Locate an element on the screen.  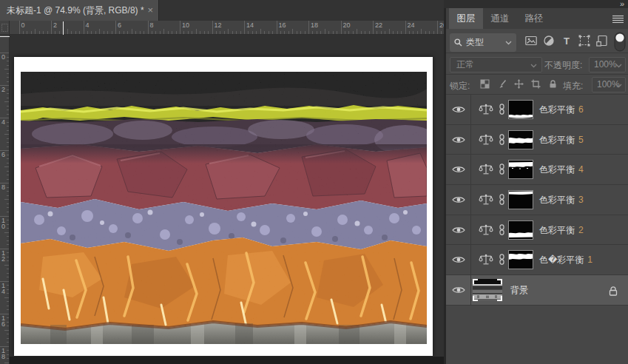
layer-name: 背景 is located at coordinates (519, 290).